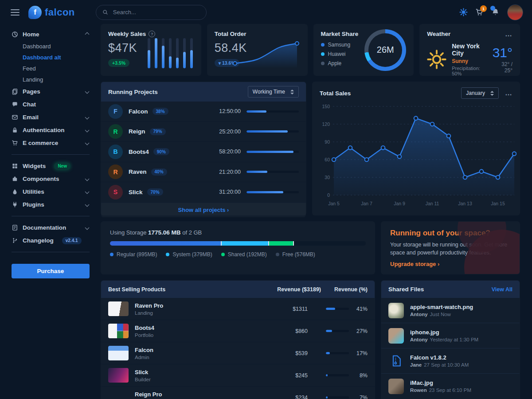  Describe the element at coordinates (327, 177) in the screenshot. I see `svg-text: 30` at that location.